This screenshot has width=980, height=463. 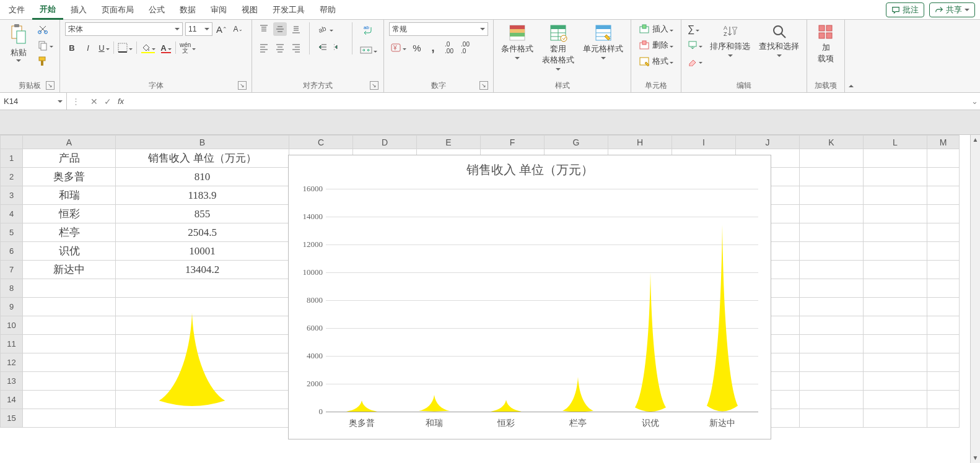 What do you see at coordinates (188, 10) in the screenshot?
I see `tab-数据: 数据` at bounding box center [188, 10].